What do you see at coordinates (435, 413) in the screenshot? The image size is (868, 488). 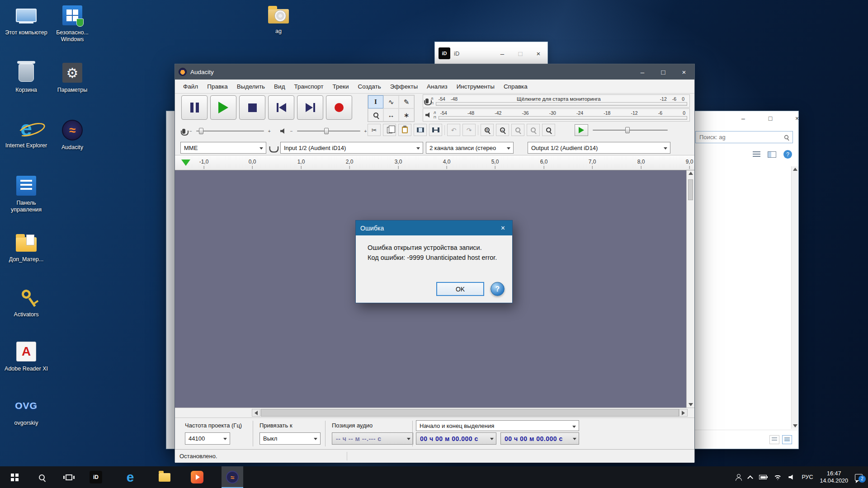 I see `horizontal-scrollbar` at bounding box center [435, 413].